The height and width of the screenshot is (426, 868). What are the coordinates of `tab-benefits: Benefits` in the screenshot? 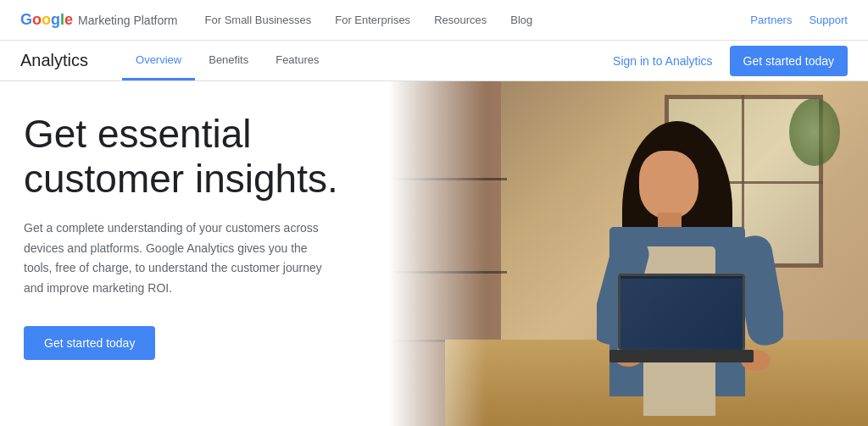 It's located at (229, 61).